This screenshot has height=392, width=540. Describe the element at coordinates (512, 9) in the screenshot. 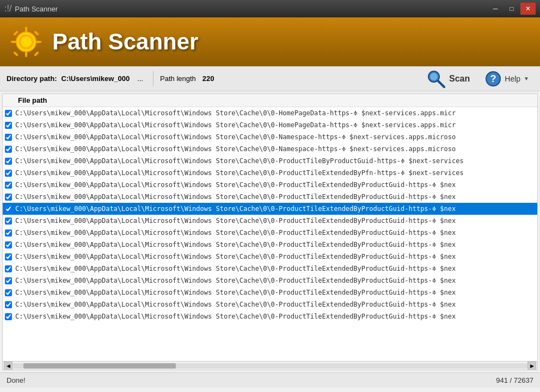

I see `window-controls: ─ □ ✕` at that location.